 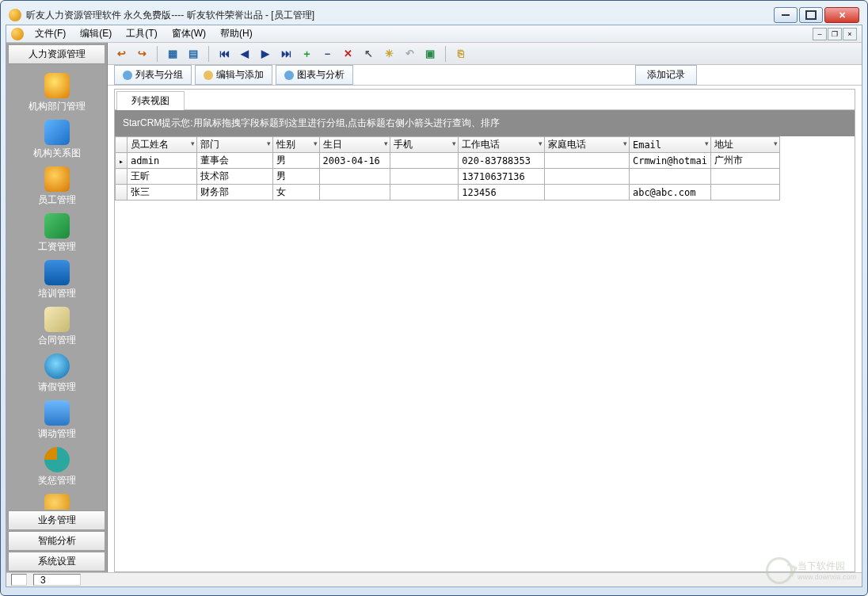 I want to click on mdi-restore: ❐, so click(x=835, y=34).